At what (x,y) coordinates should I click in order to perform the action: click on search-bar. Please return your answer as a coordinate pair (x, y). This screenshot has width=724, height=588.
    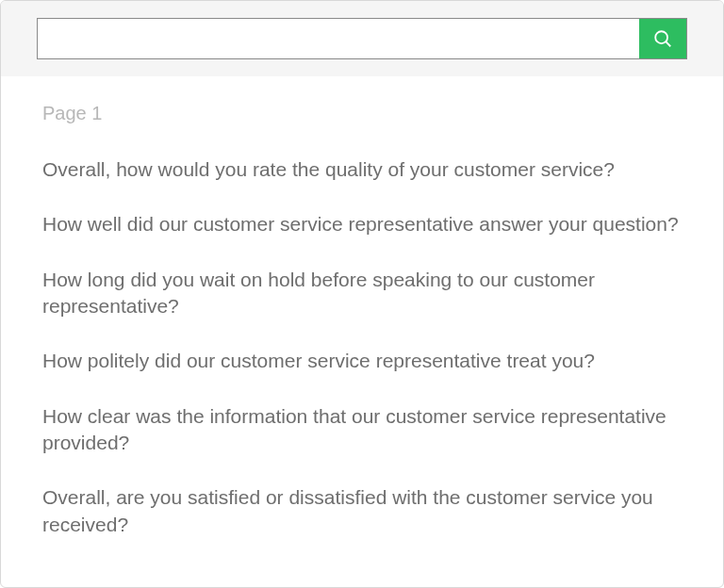
    Looking at the image, I should click on (362, 39).